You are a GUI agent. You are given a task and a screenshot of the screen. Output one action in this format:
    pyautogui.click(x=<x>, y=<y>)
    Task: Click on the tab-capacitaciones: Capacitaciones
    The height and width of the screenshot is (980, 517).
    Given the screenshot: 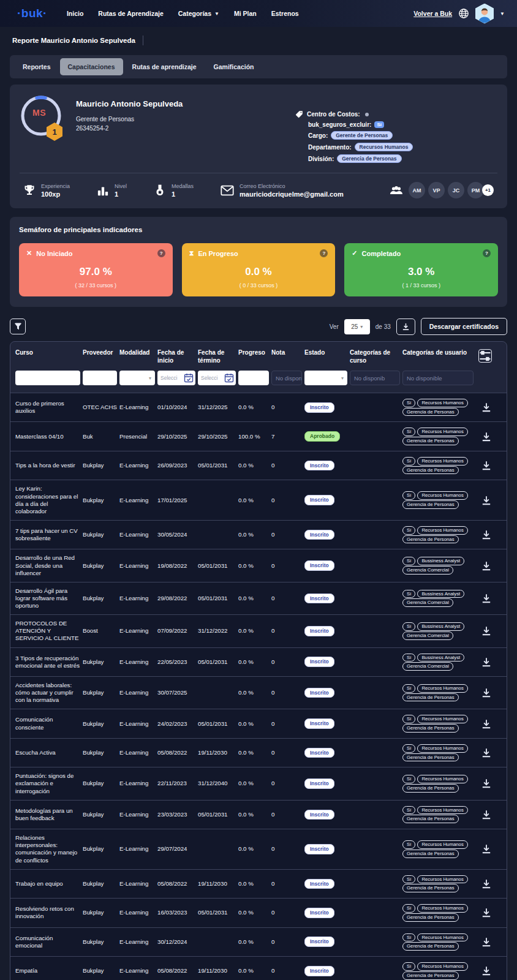 What is the action you would take?
    pyautogui.click(x=92, y=67)
    